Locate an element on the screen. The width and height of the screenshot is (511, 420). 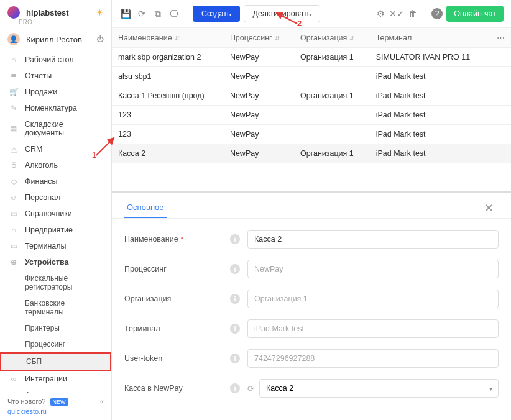
sidebar-sub-item: СБП is located at coordinates (56, 362).